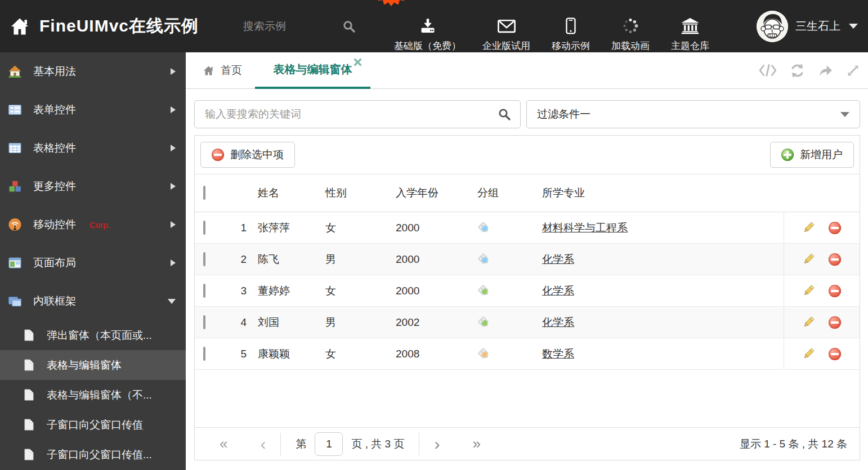 This screenshot has height=470, width=868. What do you see at coordinates (93, 186) in the screenshot?
I see `sidebar-item-more-controls: 更多控件` at bounding box center [93, 186].